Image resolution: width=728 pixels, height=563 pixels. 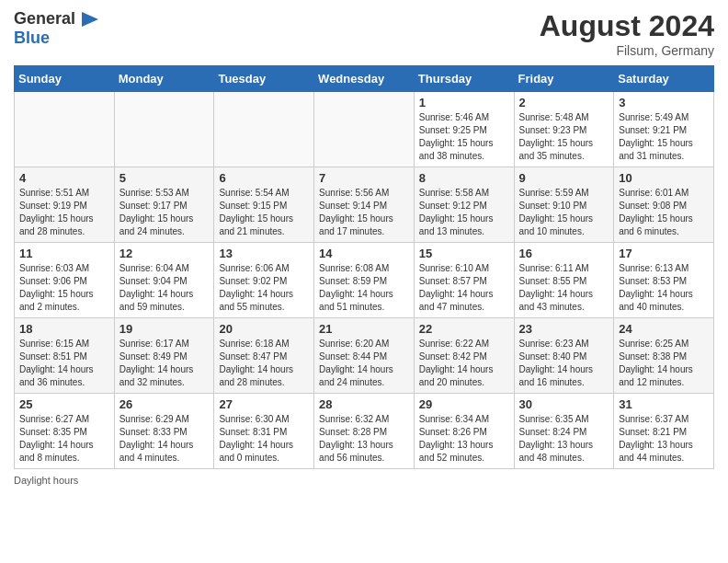 I want to click on day-cell: 12Sunrise: 6:04 AM Sunset: 9:04 PM Dayli…, so click(x=164, y=281).